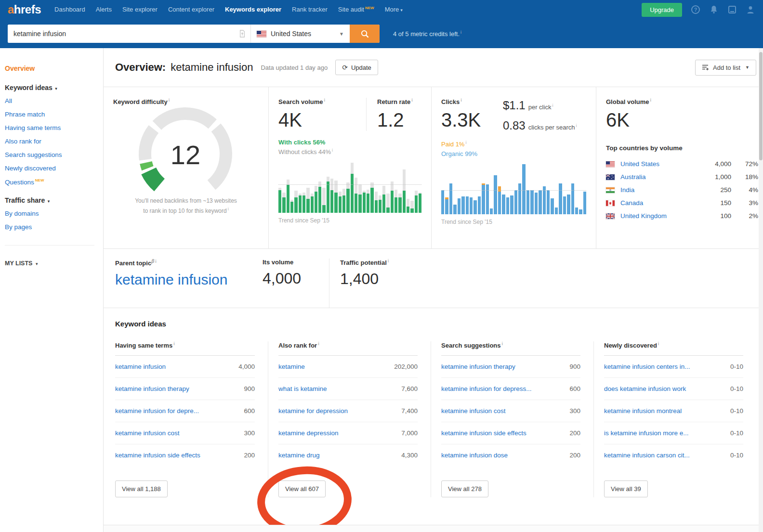  I want to click on nav-item-content-explorer: Content explorer, so click(191, 10).